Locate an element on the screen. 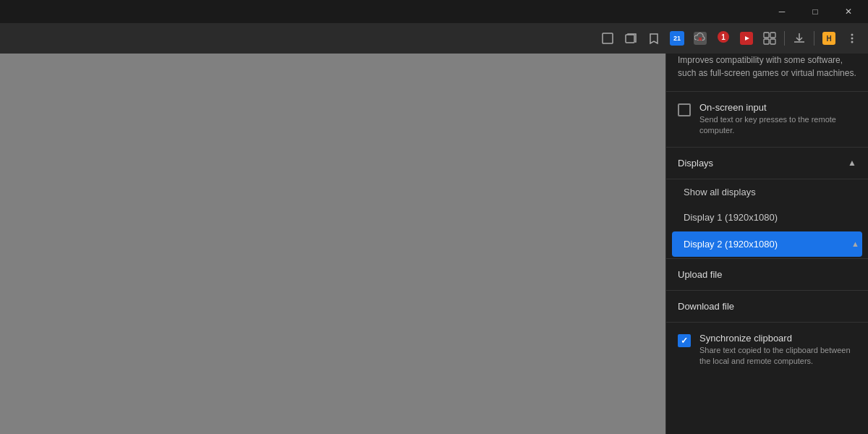 The width and height of the screenshot is (868, 434). sync-clipboard-checkbox-wrapper: ✓ is located at coordinates (684, 341).